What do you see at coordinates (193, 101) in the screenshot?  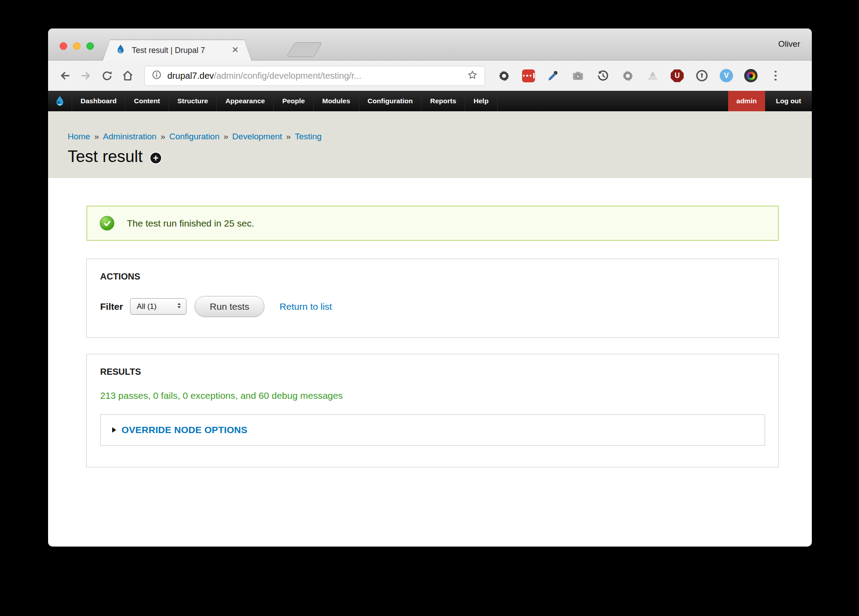 I see `admin-menu-structure: Structure` at bounding box center [193, 101].